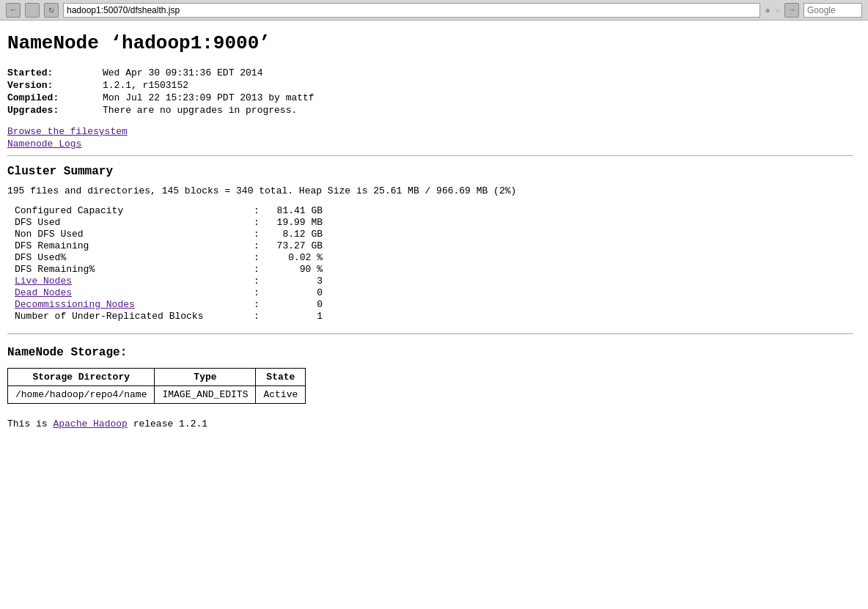  I want to click on cluster-label-1: DFS Used, so click(132, 223).